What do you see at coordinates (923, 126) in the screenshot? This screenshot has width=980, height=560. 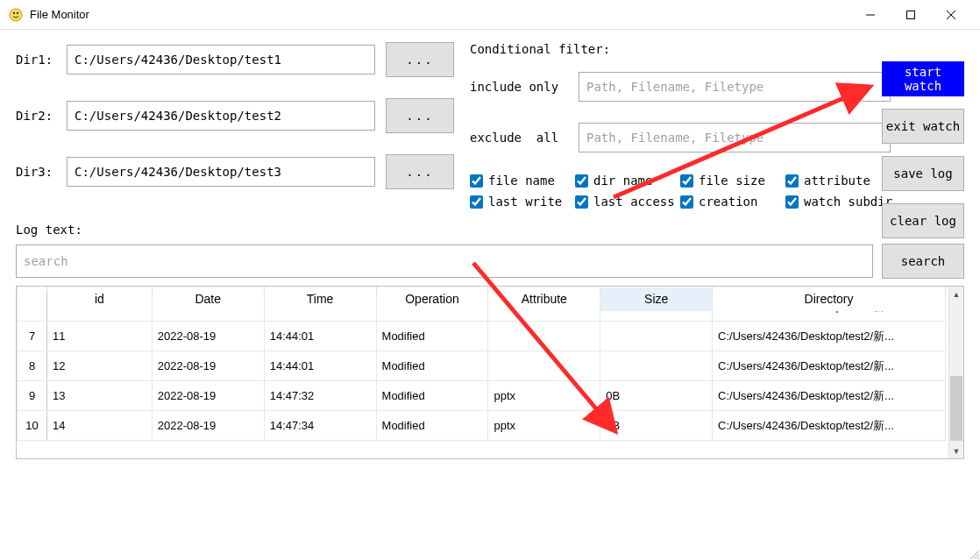 I see `exit-watch-button: exit watch` at bounding box center [923, 126].